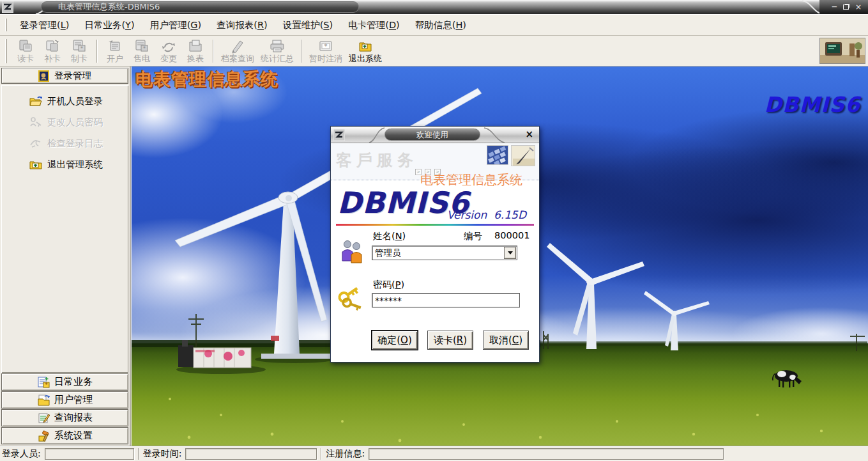 The height and width of the screenshot is (461, 868). Describe the element at coordinates (52, 46) in the screenshot. I see `card-add-icon` at that location.